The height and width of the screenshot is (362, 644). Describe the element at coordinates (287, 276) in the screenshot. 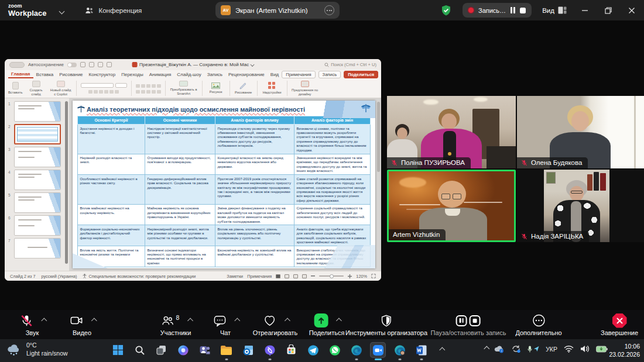

I see `slide-sorter-icon` at that location.